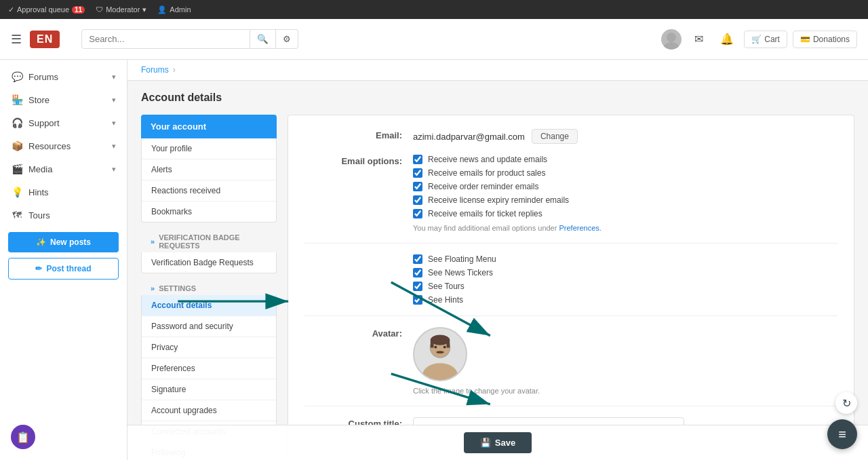 This screenshot has height=460, width=868. Describe the element at coordinates (44, 123) in the screenshot. I see `support-label: Support` at that location.